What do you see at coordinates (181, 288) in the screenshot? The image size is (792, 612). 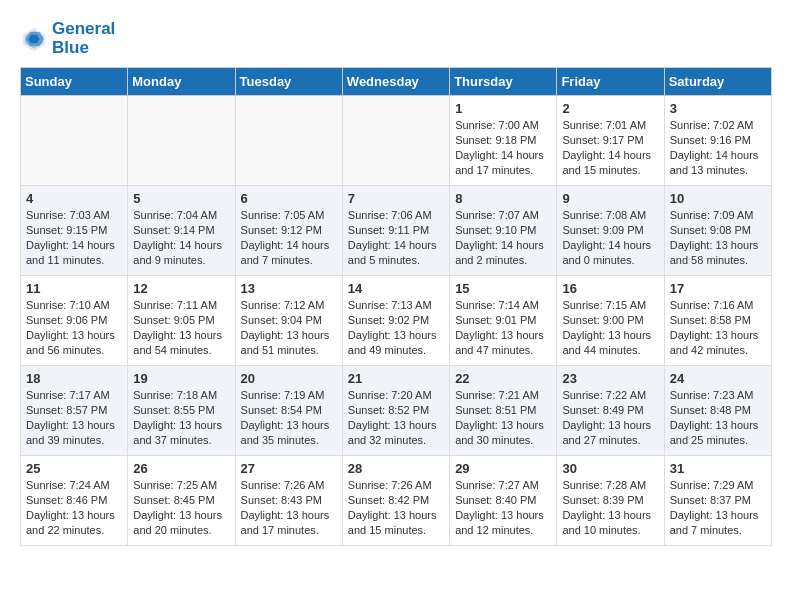 I see `day-number: 12` at bounding box center [181, 288].